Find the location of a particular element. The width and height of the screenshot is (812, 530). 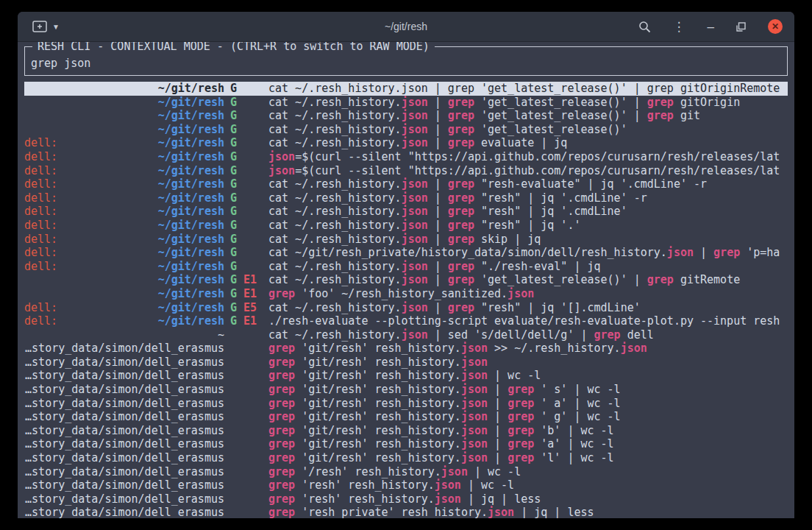

history-row: ~/git/resh G E1 cat ~/.resh_history.json… is located at coordinates (406, 280).